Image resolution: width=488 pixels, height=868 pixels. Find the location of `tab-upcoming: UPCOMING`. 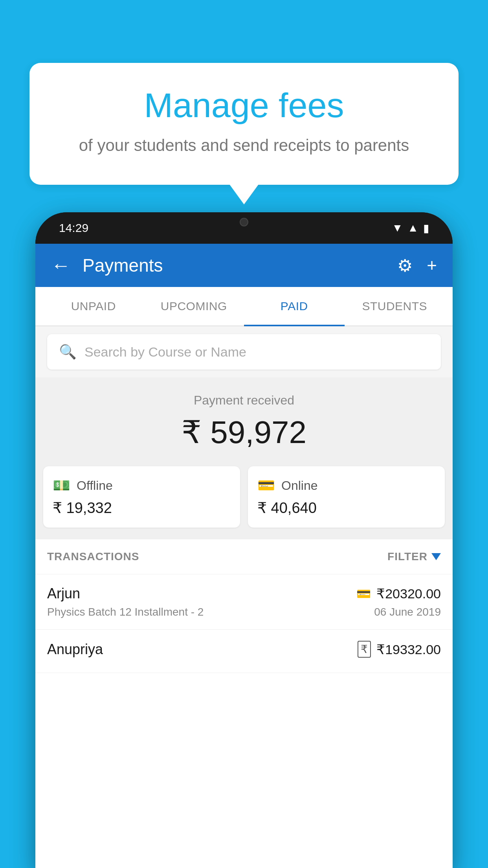

tab-upcoming: UPCOMING is located at coordinates (194, 306).